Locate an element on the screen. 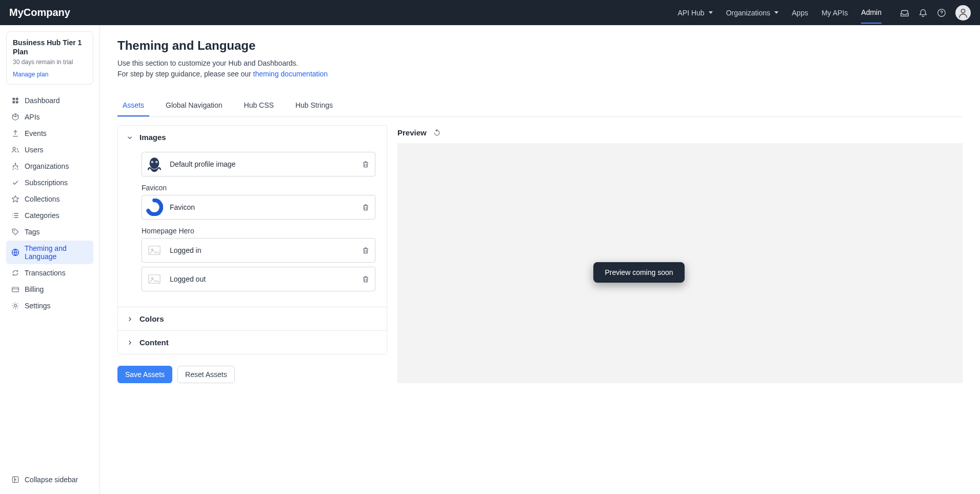  tag-icon is located at coordinates (15, 232).